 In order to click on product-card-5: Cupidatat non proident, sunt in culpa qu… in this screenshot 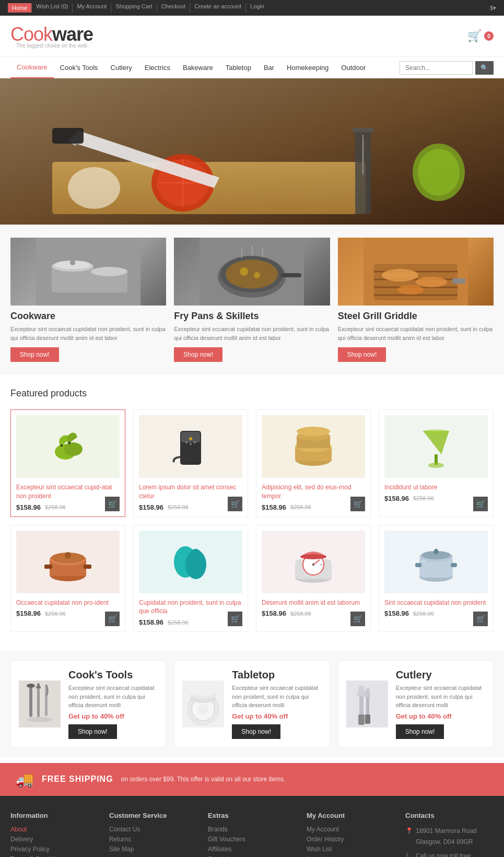, I will do `click(191, 579)`.